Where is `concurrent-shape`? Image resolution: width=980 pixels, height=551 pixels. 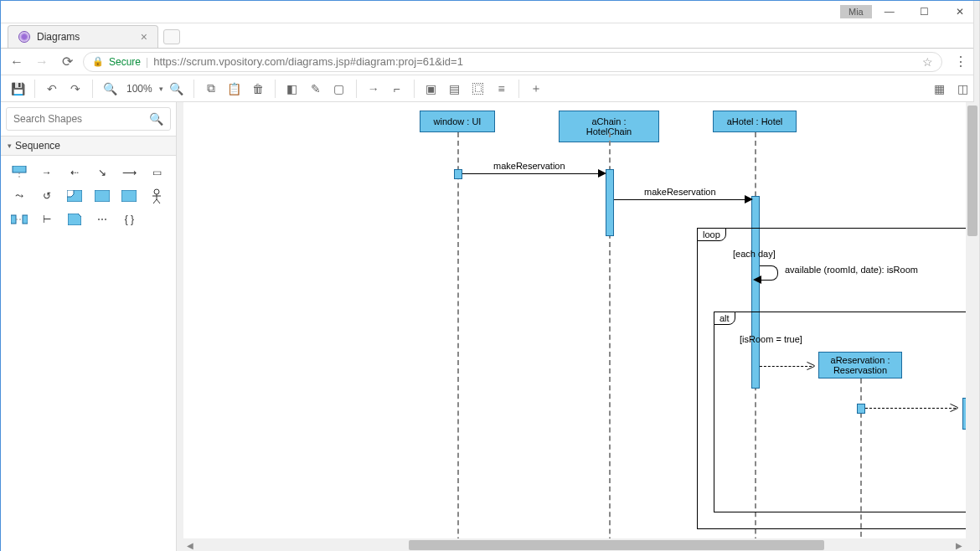
concurrent-shape is located at coordinates (19, 219).